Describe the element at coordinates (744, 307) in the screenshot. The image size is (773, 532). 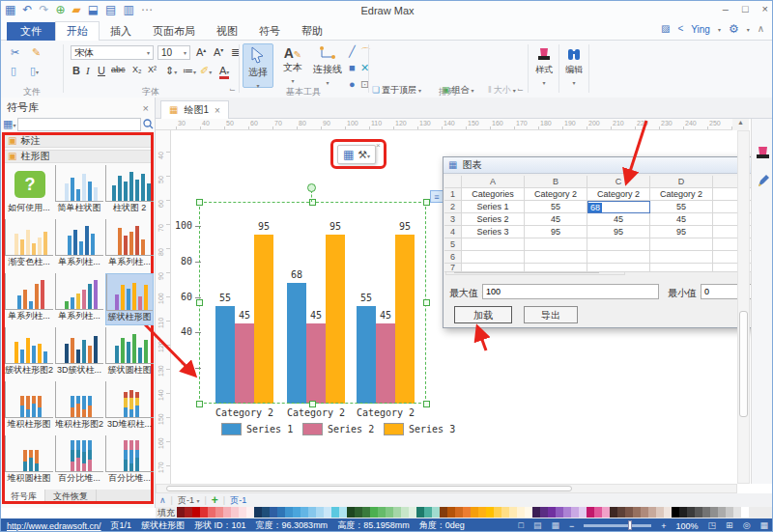
I see `vertical-scrollbar` at that location.